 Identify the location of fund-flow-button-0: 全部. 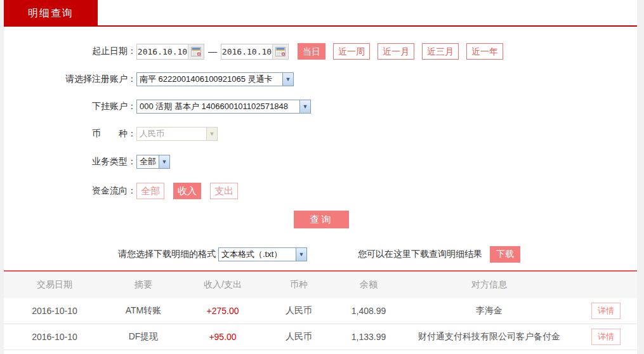
(150, 191).